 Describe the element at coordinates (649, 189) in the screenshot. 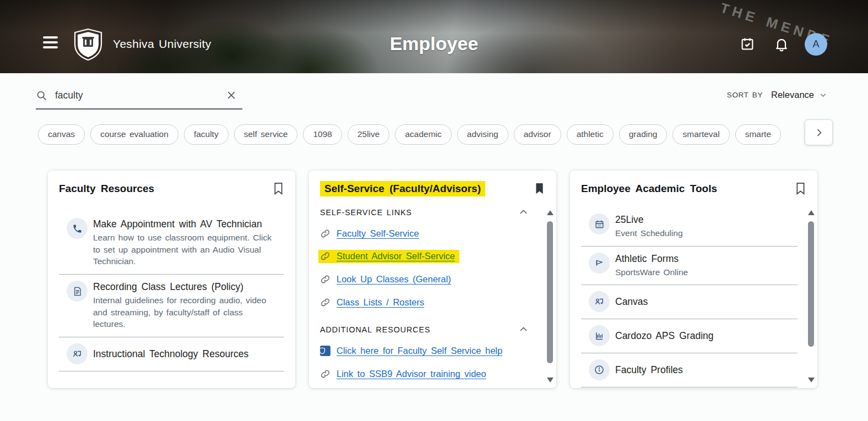

I see `card-title: Employee Academic Tools` at that location.